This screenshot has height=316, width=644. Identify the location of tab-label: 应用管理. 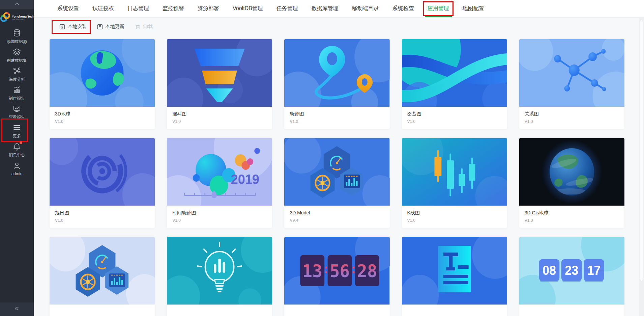
(438, 9).